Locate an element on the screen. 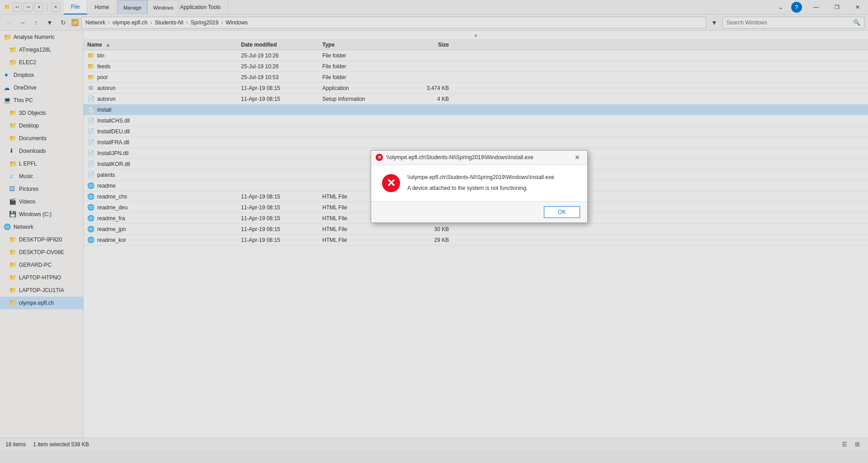 The width and height of the screenshot is (868, 463). dialog-title-error-icon: ✕ is located at coordinates (379, 157).